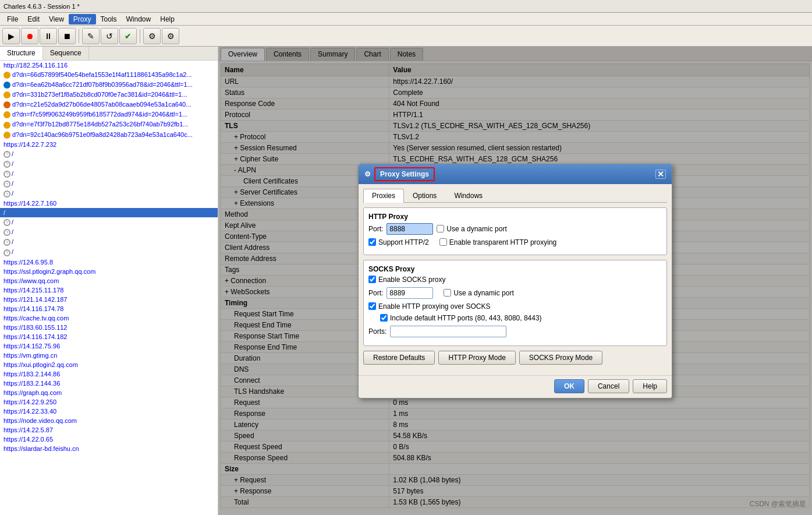 The width and height of the screenshot is (812, 515). Describe the element at coordinates (128, 36) in the screenshot. I see `tb-check-button: ✔` at that location.